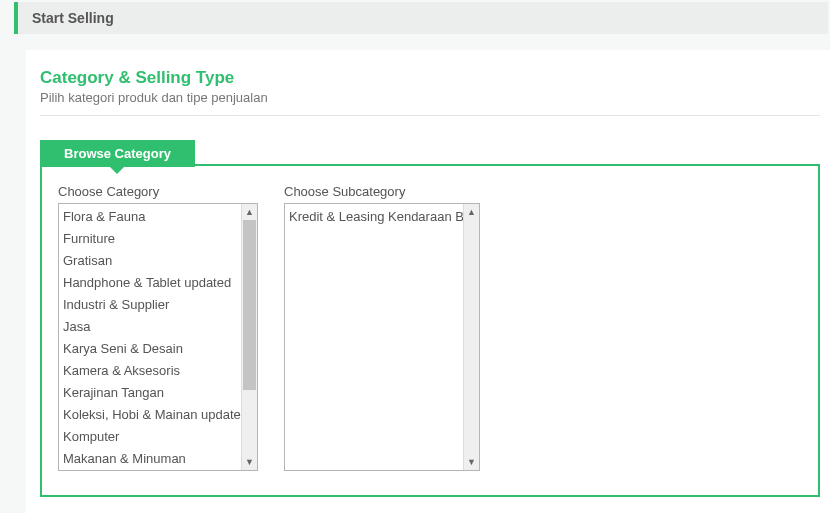 The height and width of the screenshot is (513, 830). Describe the element at coordinates (374, 337) in the screenshot. I see `subcategory-list-inner: Kredit & Leasing Kendaraan Berm` at that location.